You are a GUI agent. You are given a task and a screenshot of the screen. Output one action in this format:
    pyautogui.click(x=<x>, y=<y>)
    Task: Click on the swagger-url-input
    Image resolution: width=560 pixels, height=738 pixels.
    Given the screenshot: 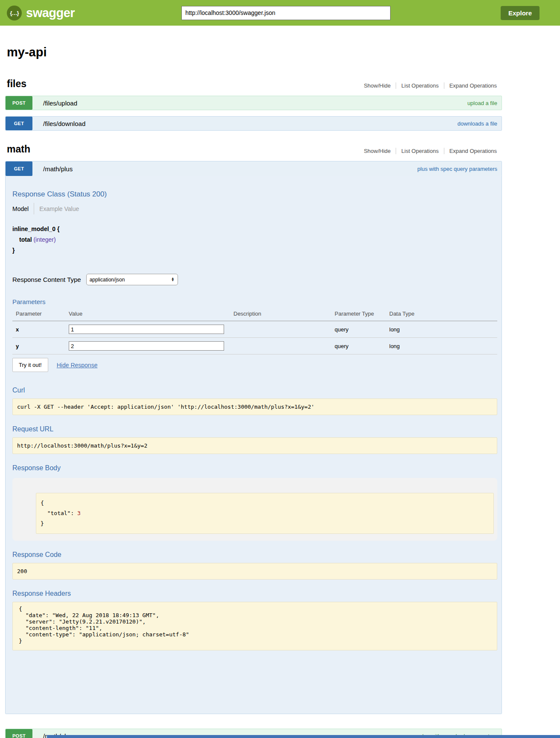 What is the action you would take?
    pyautogui.click(x=286, y=13)
    